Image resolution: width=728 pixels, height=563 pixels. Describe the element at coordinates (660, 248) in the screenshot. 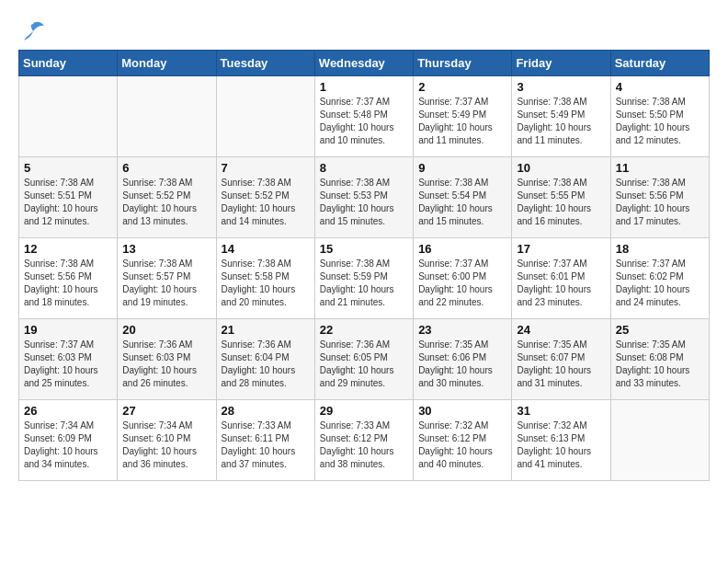

I see `day-number: 18` at that location.